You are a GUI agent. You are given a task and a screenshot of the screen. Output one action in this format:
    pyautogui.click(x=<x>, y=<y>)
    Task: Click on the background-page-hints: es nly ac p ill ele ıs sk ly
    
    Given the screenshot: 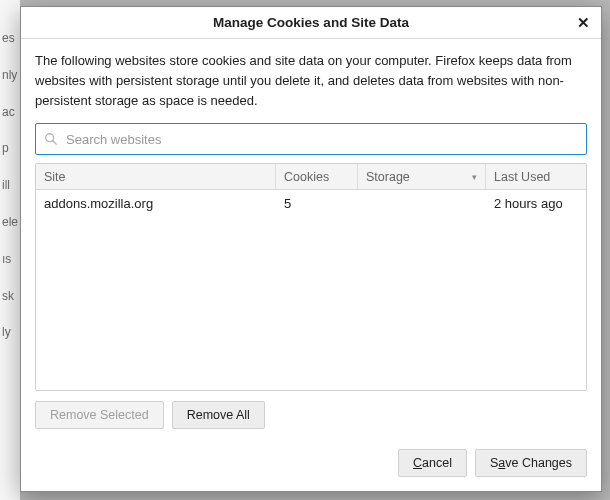 What is the action you would take?
    pyautogui.click(x=10, y=250)
    